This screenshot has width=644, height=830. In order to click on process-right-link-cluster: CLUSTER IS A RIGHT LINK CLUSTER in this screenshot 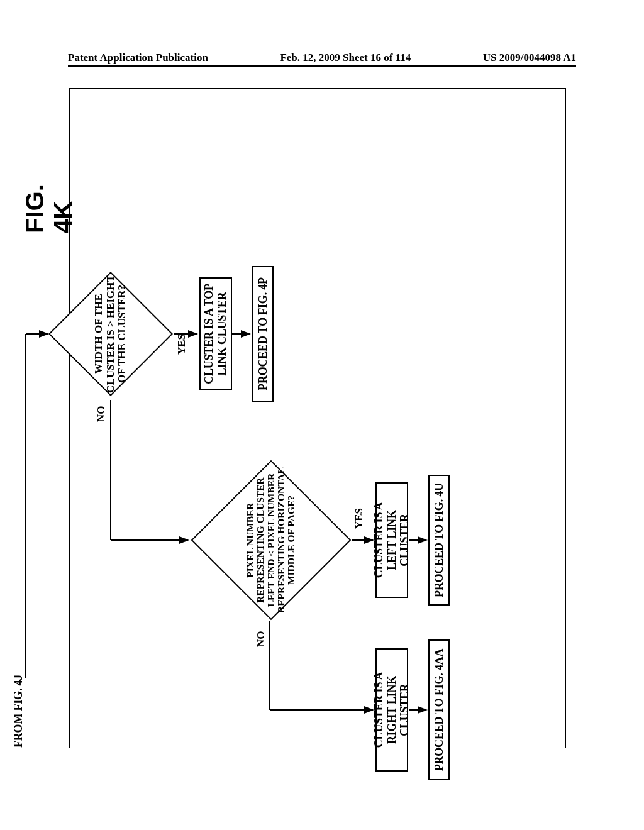, I will do `click(392, 710)`.